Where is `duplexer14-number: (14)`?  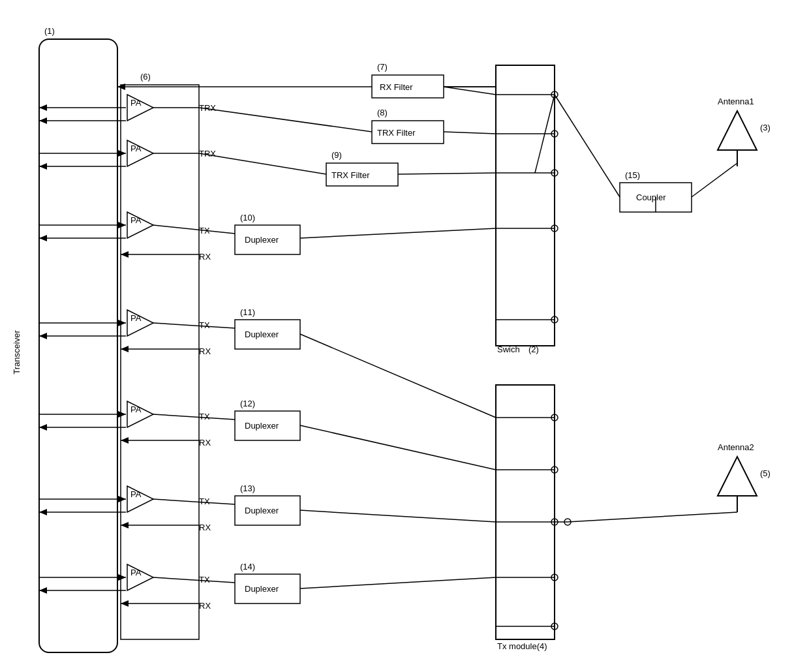
duplexer14-number: (14) is located at coordinates (248, 566).